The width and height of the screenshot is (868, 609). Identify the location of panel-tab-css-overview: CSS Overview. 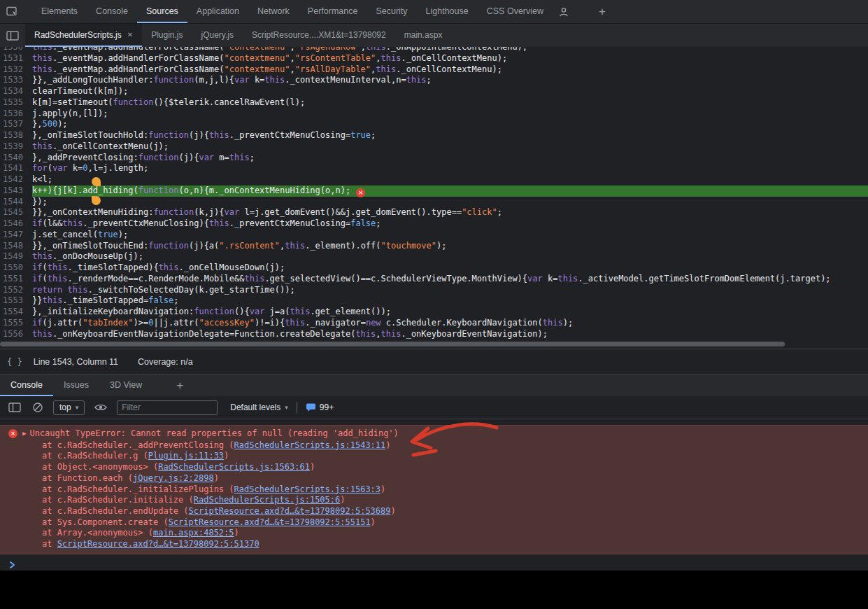
(515, 11).